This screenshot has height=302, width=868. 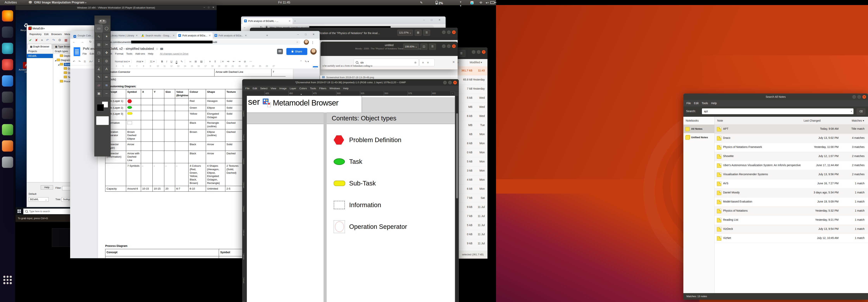 I want to click on note-row: AVS June 16, 7:27 PM 1 match, so click(x=791, y=184).